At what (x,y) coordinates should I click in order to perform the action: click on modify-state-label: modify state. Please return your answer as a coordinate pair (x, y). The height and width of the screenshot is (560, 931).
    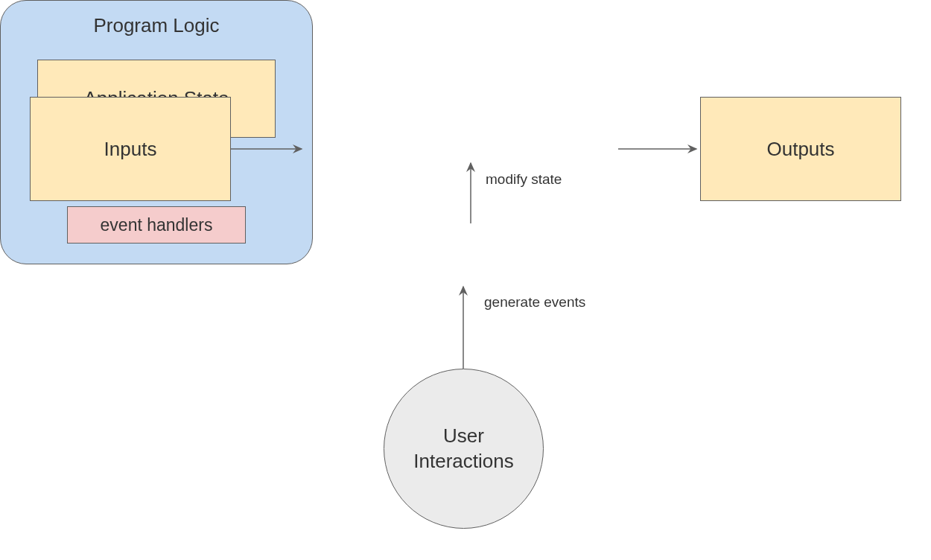
    Looking at the image, I should click on (524, 179).